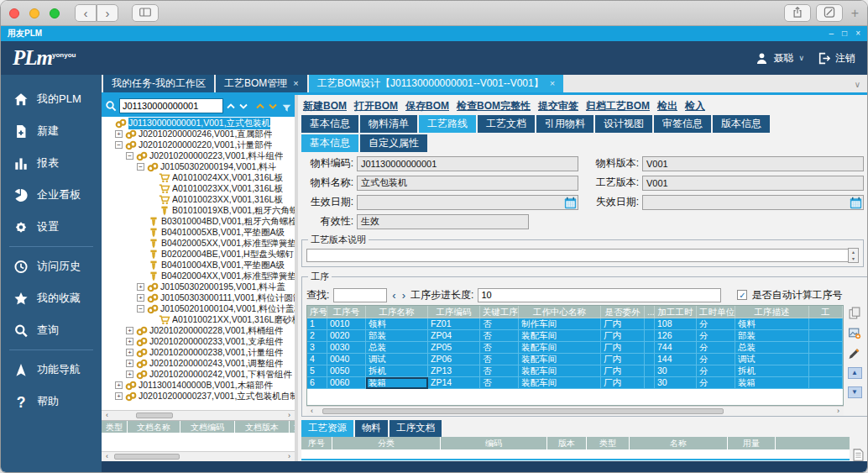  What do you see at coordinates (772, 313) in the screenshot?
I see `process-column-header: 工序描述` at bounding box center [772, 313].